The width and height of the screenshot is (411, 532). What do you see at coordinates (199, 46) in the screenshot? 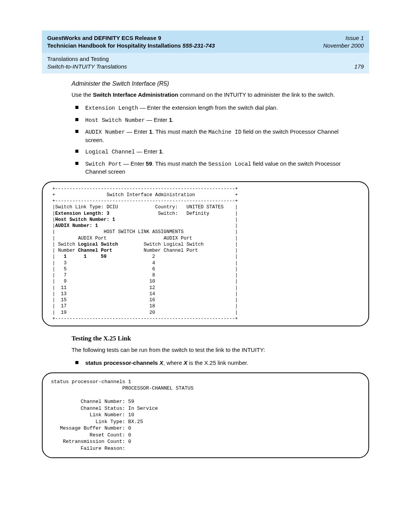
I see `doc-number: 555-231-743` at bounding box center [199, 46].